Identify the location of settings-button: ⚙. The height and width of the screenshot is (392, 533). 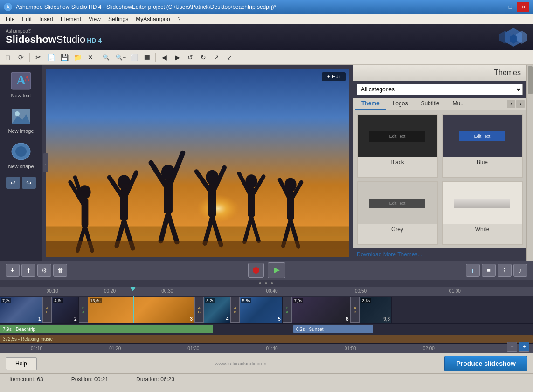
(44, 270).